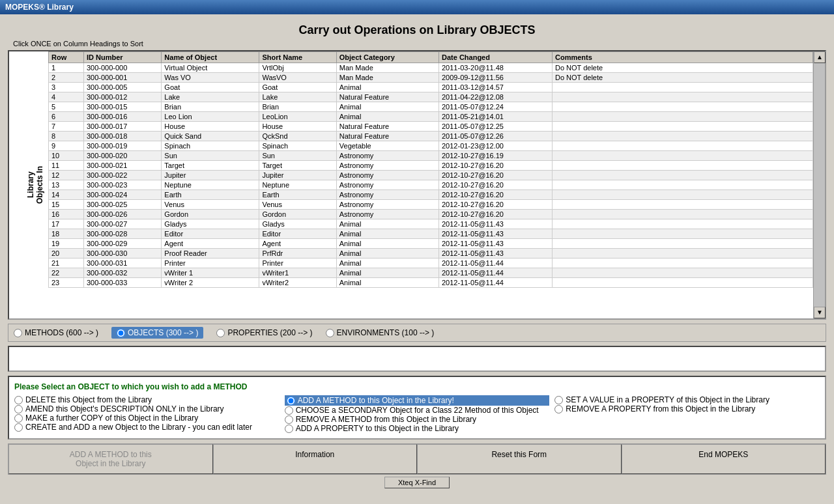  I want to click on option-remove-property-label: REMOVE A PROPERTY from this Object in th…, so click(661, 409).